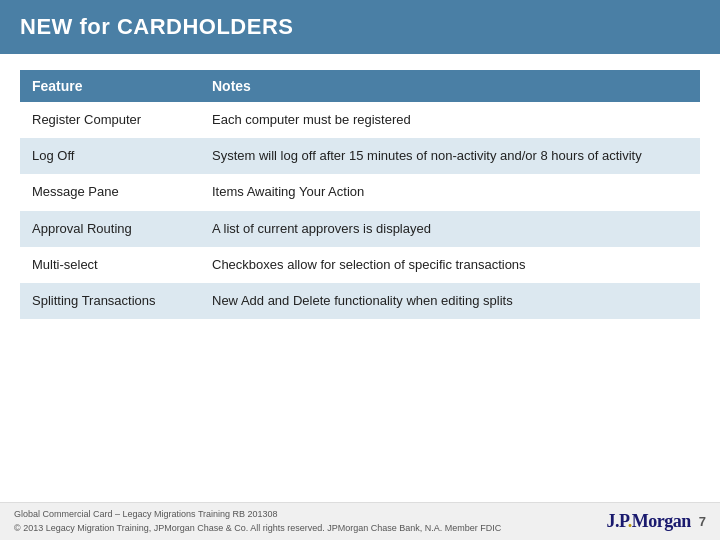 This screenshot has width=720, height=540. What do you see at coordinates (360, 301) in the screenshot?
I see `table-row: Splitting TransactionsNew Add and Delete…` at bounding box center [360, 301].